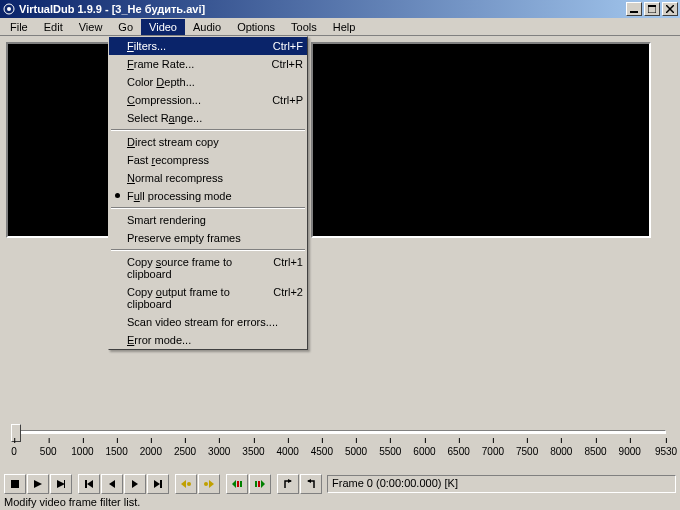  Describe the element at coordinates (116, 452) in the screenshot. I see `ruler-tick: 1500` at that location.